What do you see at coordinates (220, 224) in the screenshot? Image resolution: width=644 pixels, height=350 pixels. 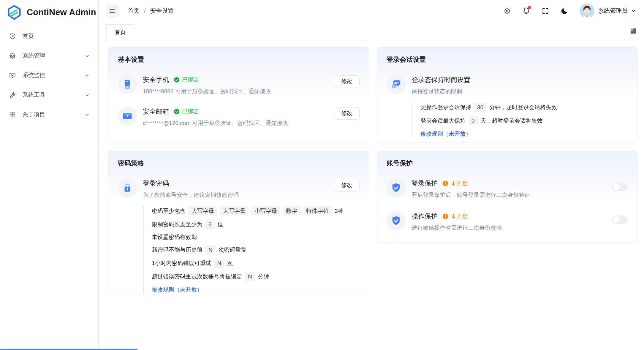 I see `rule-text: 位` at bounding box center [220, 224].